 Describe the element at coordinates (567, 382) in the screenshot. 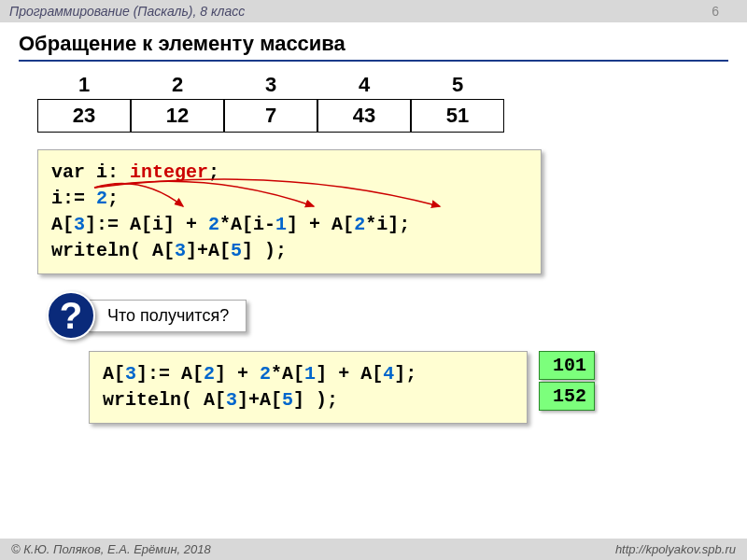

I see `results-column: 101 152` at that location.